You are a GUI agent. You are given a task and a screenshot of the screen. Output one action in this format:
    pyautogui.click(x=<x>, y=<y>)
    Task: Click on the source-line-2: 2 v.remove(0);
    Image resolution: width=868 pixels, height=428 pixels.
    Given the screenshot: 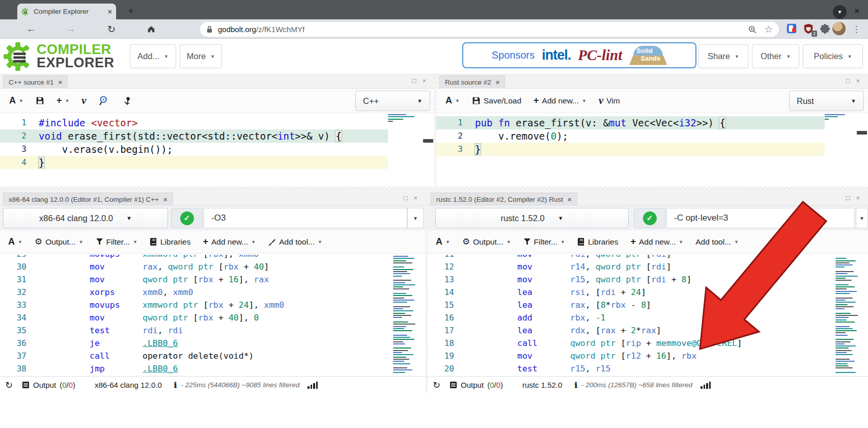 What is the action you would take?
    pyautogui.click(x=630, y=136)
    